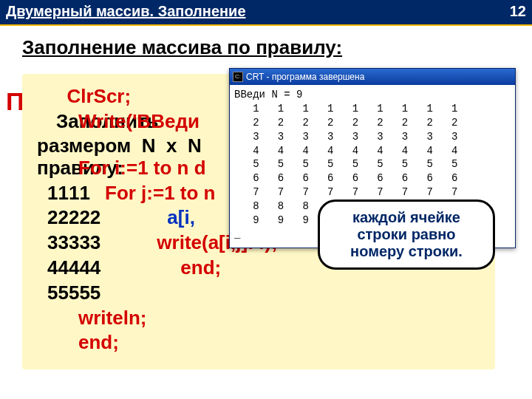 The height and width of the screenshot is (399, 532). I want to click on page-number: 12, so click(518, 12).